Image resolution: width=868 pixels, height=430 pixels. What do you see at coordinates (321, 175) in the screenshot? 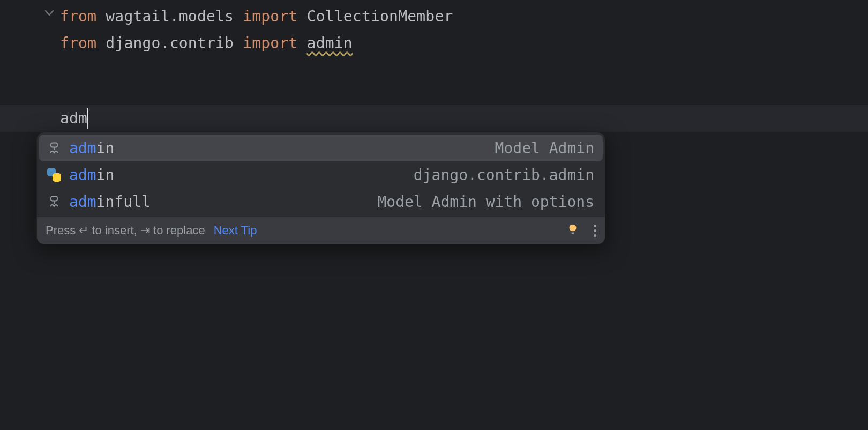
I see `autocomplete-item: admin django.contrib.admin` at bounding box center [321, 175].